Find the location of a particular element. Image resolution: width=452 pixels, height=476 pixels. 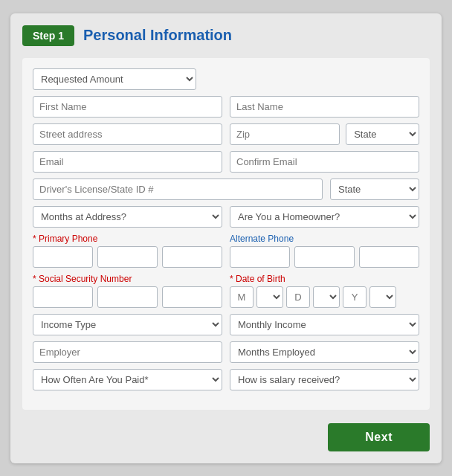

ssn-part1 is located at coordinates (62, 298).